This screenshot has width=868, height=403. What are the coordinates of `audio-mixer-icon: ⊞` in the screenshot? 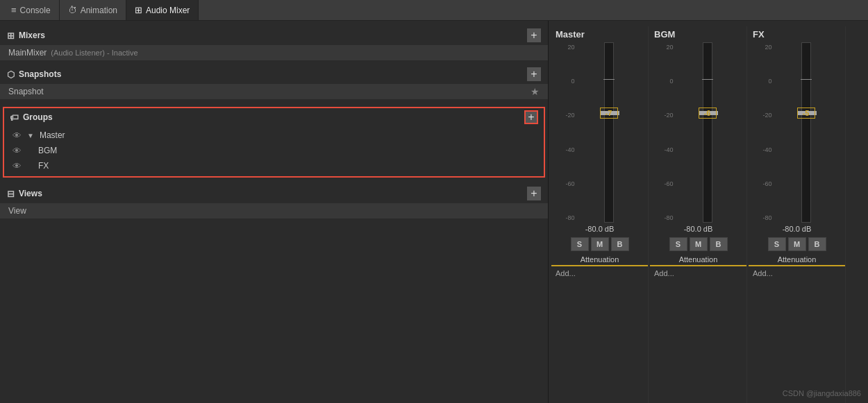 It's located at (139, 10).